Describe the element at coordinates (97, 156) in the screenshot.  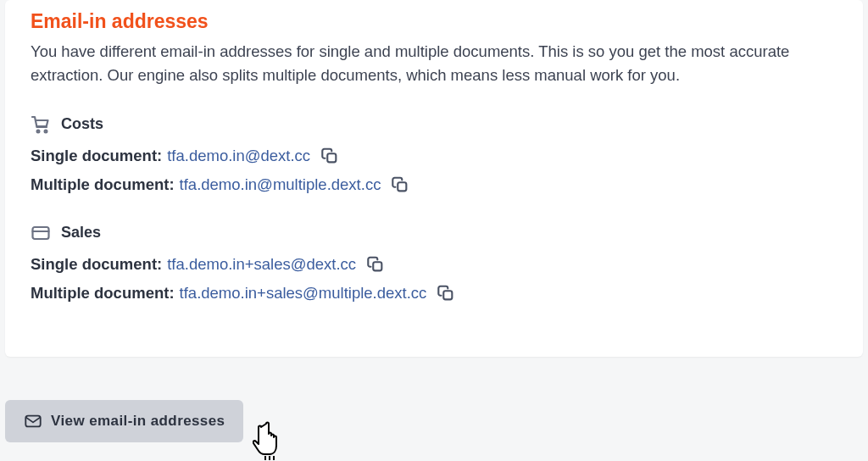
I see `costs-single-label: Single document:` at that location.